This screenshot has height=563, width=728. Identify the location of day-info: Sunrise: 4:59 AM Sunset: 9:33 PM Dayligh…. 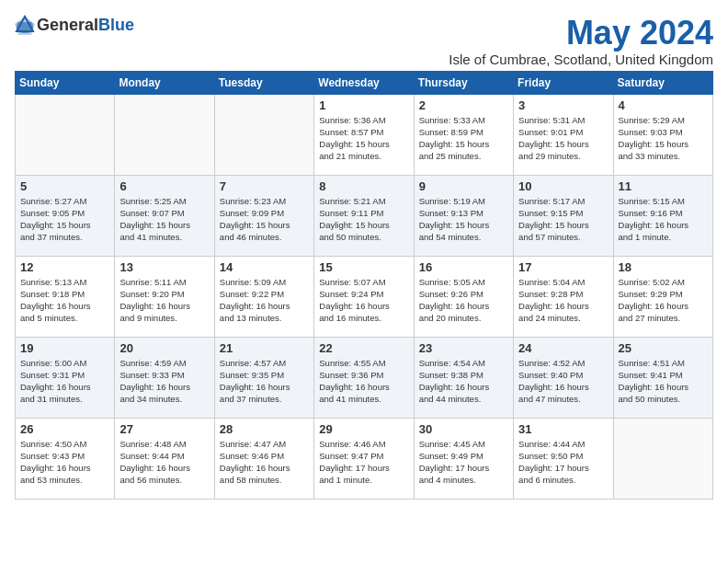
(164, 381).